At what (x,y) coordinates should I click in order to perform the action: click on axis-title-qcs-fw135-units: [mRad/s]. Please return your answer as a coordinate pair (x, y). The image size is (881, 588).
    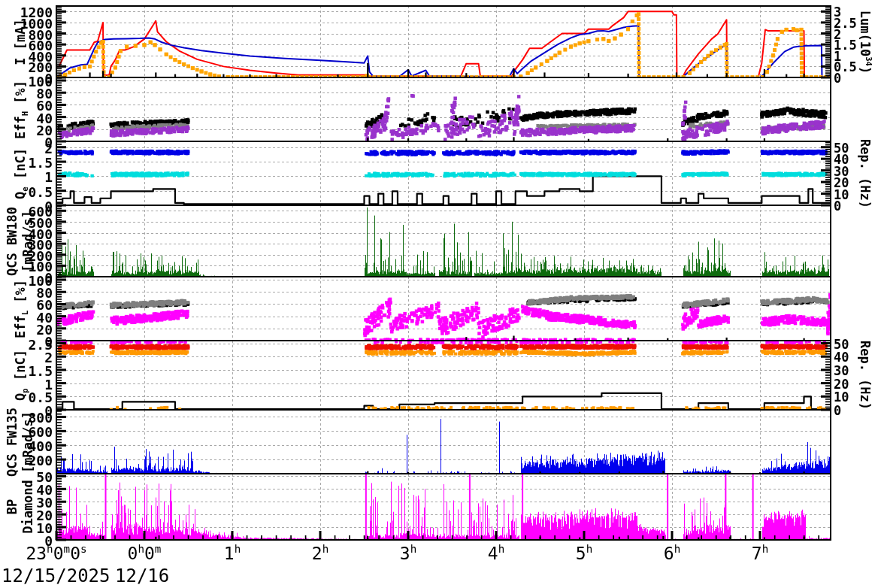
    Looking at the image, I should click on (28, 442).